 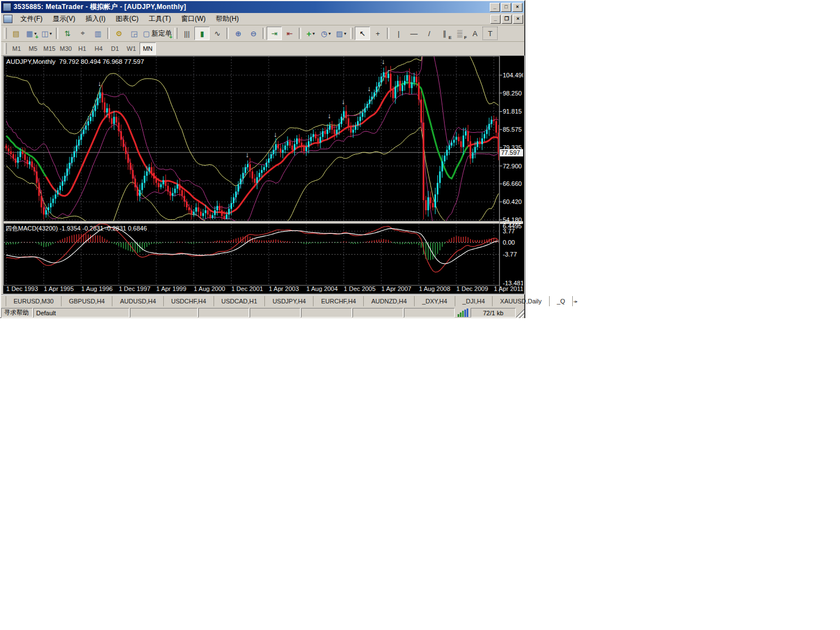 I want to click on zoom-out-icon: ⊖, so click(x=253, y=34).